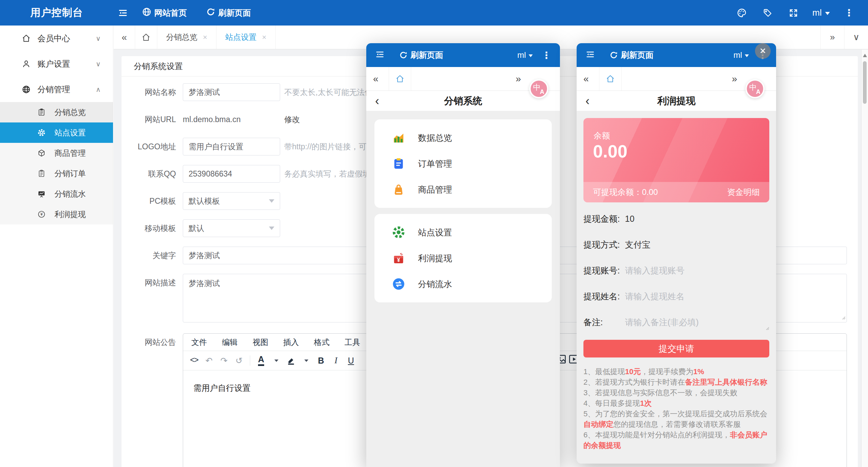  What do you see at coordinates (164, 13) in the screenshot?
I see `site-home-button: 网站首页` at bounding box center [164, 13].